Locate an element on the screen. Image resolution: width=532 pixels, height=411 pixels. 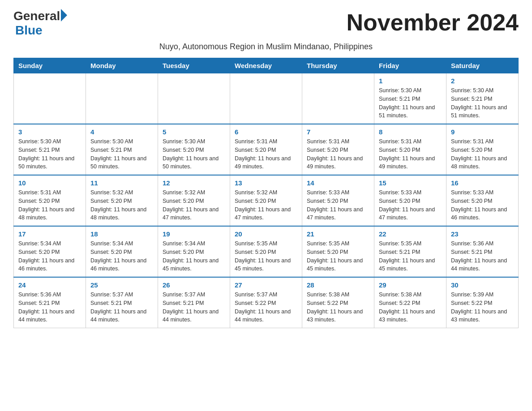
day-number: 8 is located at coordinates (410, 132).